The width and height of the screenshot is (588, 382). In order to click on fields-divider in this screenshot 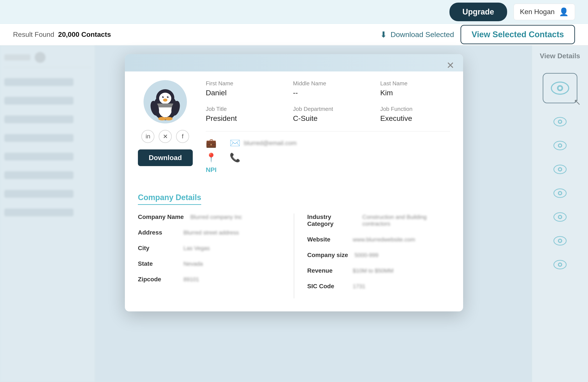, I will do `click(328, 131)`.